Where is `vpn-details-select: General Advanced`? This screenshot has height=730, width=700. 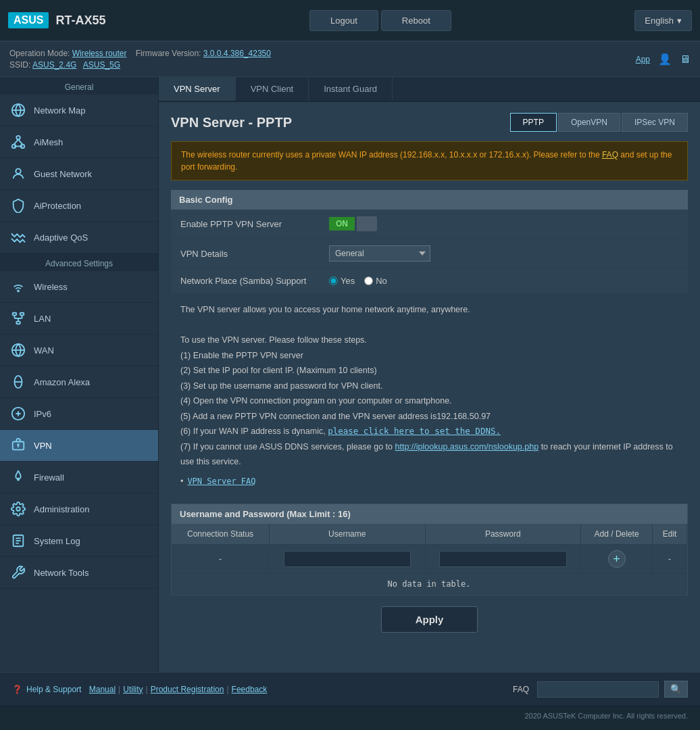
vpn-details-select: General Advanced is located at coordinates (380, 253).